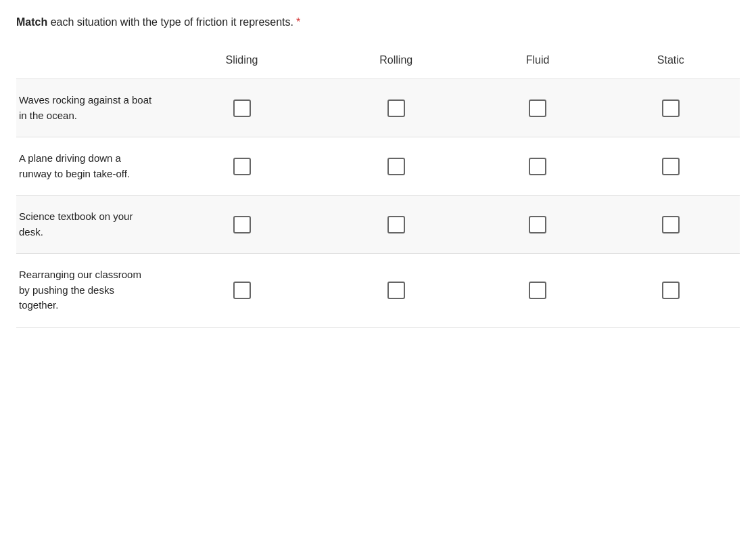 The width and height of the screenshot is (756, 536). I want to click on col-header-rolling: Rolling, so click(396, 64).